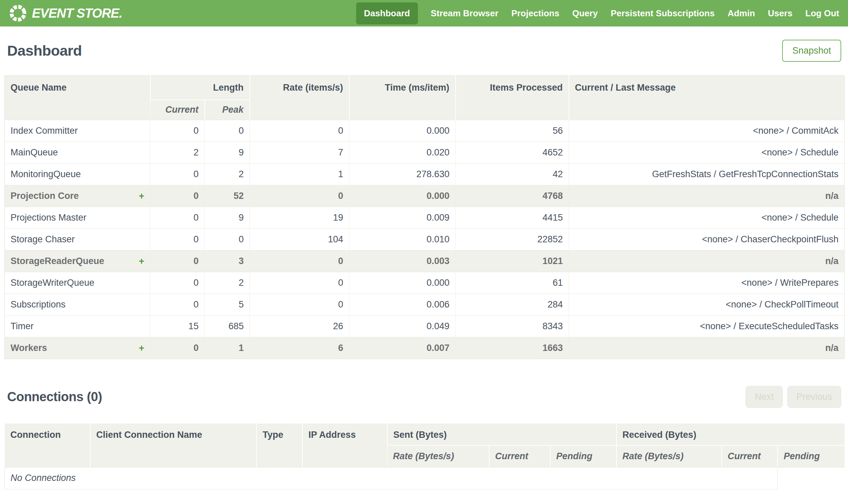 The width and height of the screenshot is (848, 504). What do you see at coordinates (402, 218) in the screenshot?
I see `time-cell: 0.009` at bounding box center [402, 218].